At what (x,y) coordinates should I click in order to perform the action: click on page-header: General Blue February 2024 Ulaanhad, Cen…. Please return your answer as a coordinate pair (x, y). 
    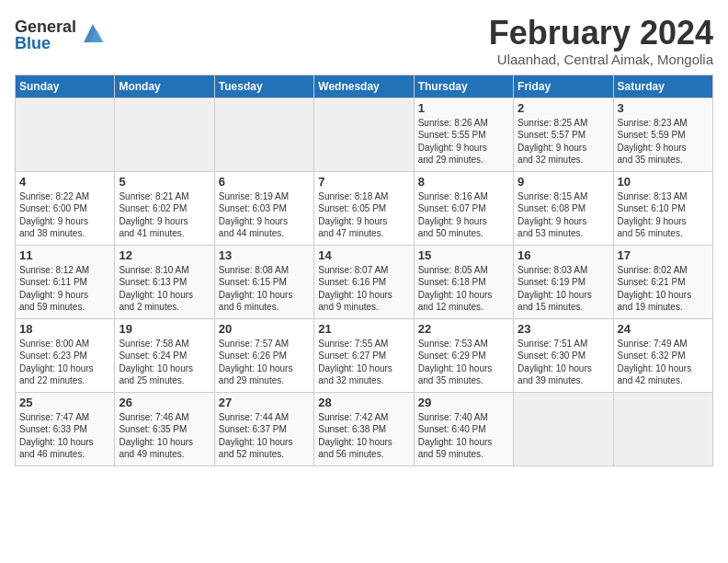
    Looking at the image, I should click on (364, 40).